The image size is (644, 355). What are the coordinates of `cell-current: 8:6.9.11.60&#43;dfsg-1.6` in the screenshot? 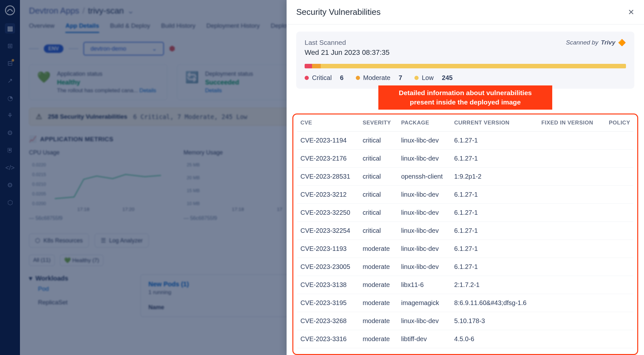 It's located at (495, 303).